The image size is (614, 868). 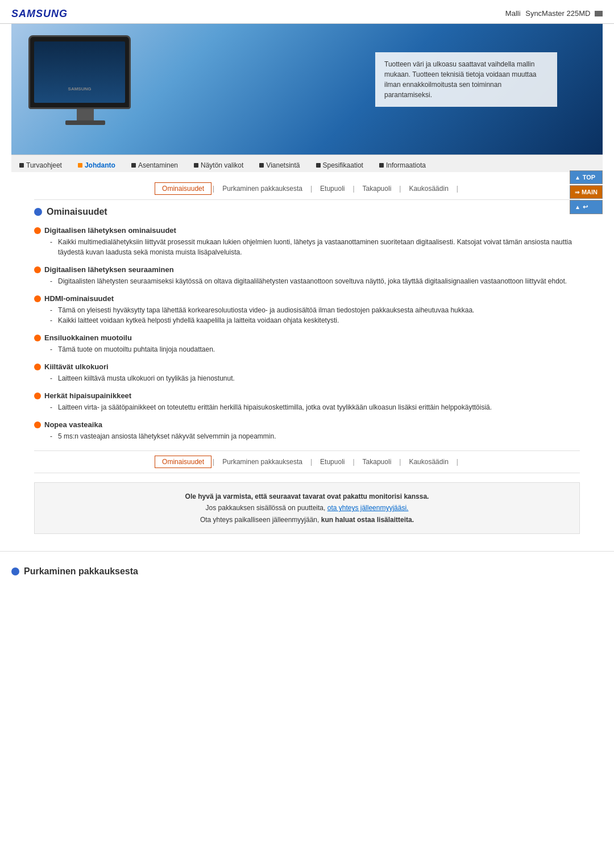 What do you see at coordinates (466, 80) in the screenshot?
I see `hero-text-box: Tuotteen väri ja ulkoasu saattavat vaihd…` at bounding box center [466, 80].